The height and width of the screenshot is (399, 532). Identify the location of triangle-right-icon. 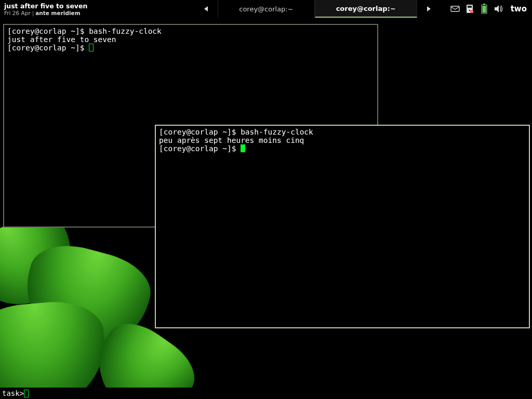
(429, 9).